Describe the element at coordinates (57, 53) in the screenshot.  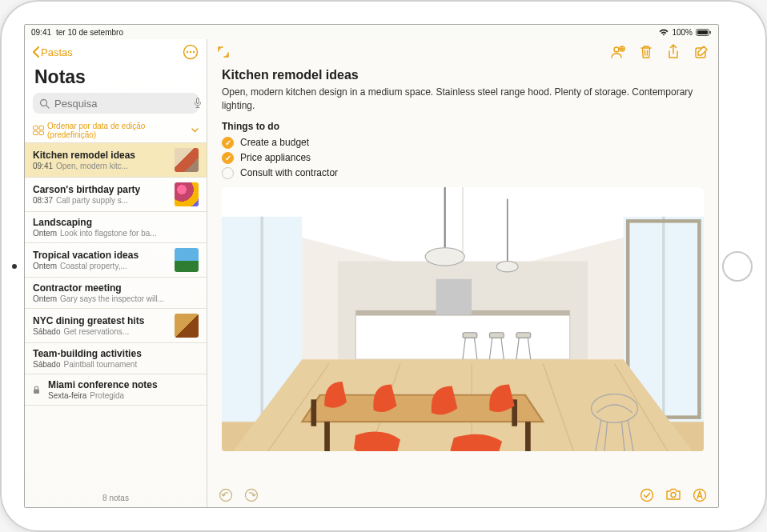
I see `back-label: Pastas` at that location.